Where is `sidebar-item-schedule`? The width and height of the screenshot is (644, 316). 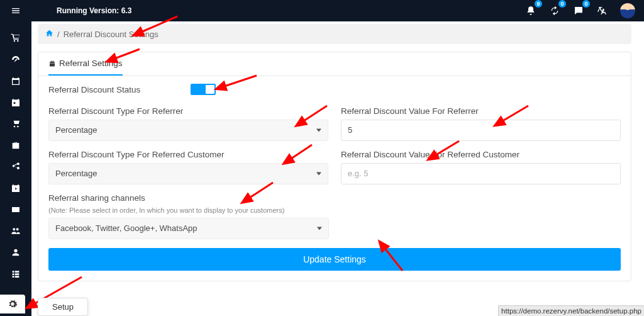 sidebar-item-schedule is located at coordinates (16, 188).